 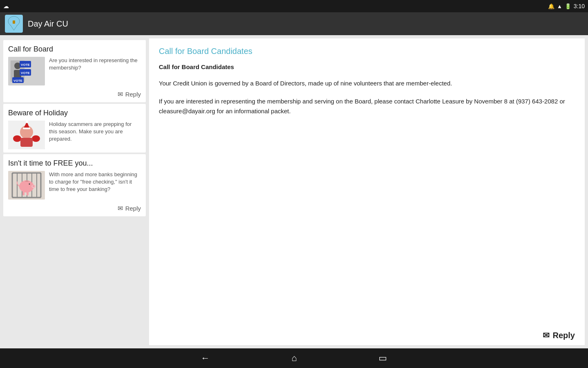 I want to click on card-footer-board: ✉ Reply, so click(x=74, y=96).